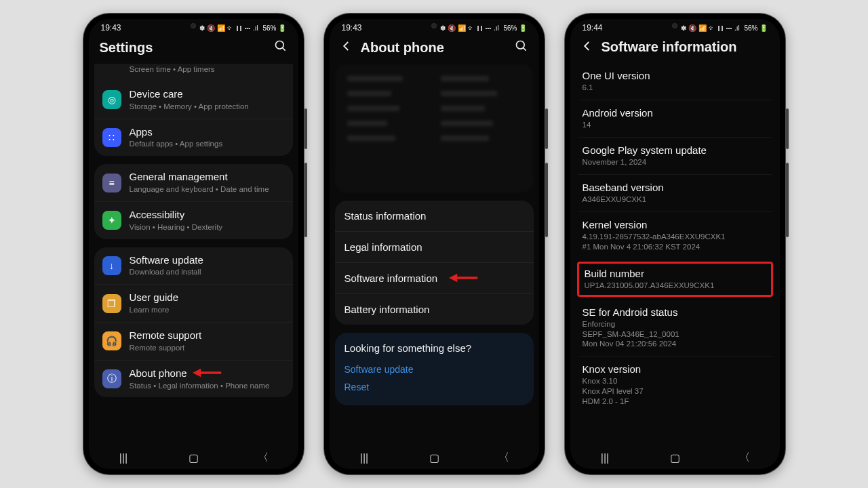 Image resolution: width=868 pixels, height=488 pixels. What do you see at coordinates (194, 100) in the screenshot?
I see `settings-row: ◎Device careStorage • Memory • App prote…` at bounding box center [194, 100].